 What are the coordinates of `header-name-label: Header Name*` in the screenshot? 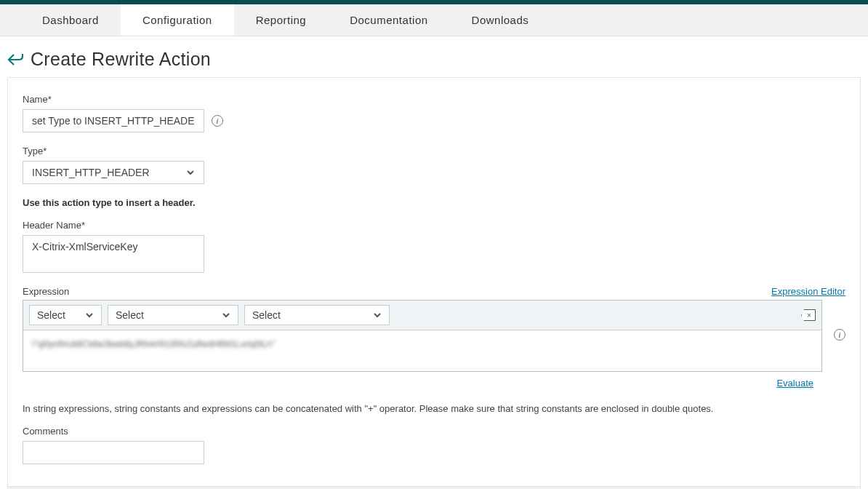 It's located at (434, 226).